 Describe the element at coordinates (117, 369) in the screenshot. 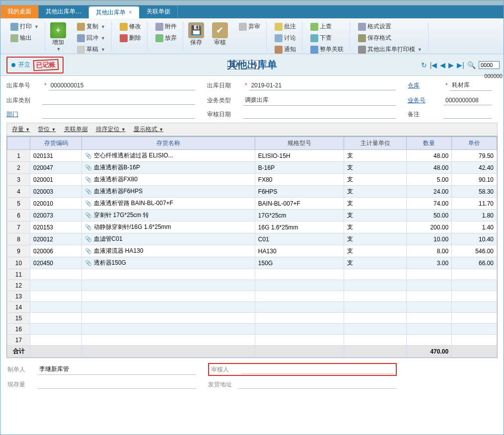

I see `maker-field: 李继新库管` at that location.